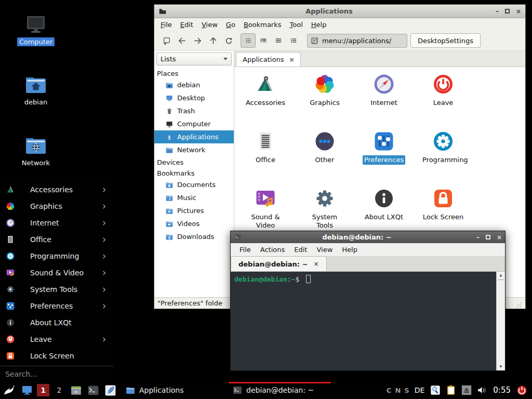  Describe the element at coordinates (57, 289) in the screenshot. I see `menu-item-system-tools: System Tools` at that location.